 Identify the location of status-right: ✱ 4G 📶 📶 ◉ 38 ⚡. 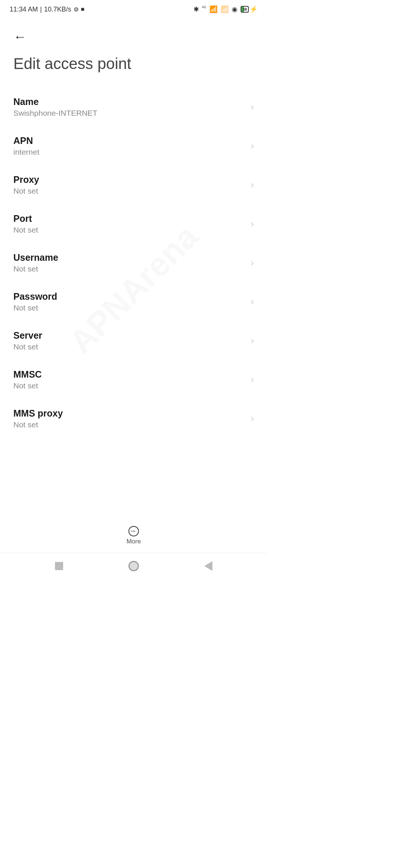
(226, 9).